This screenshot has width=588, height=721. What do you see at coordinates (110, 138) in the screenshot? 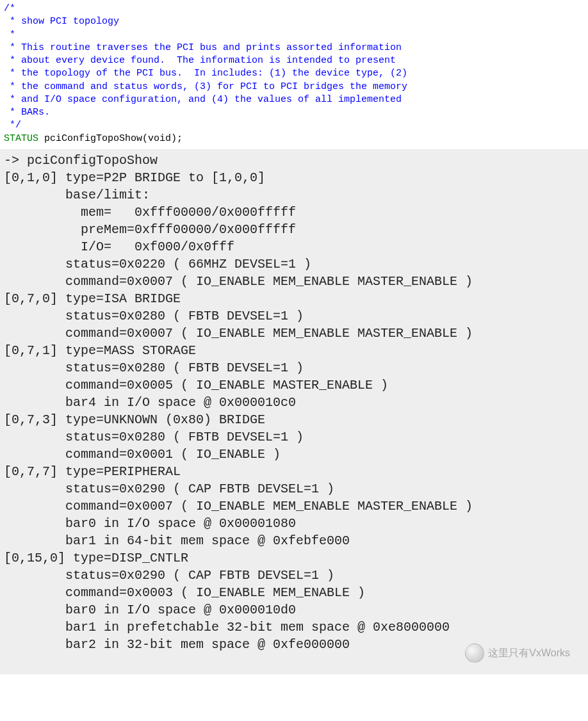
I see `function-signature: pciConfigTopoShow(void);` at bounding box center [110, 138].